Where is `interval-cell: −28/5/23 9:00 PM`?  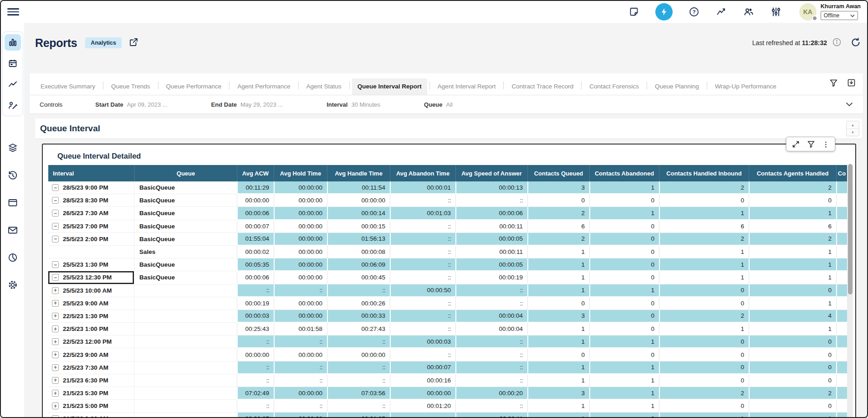
interval-cell: −28/5/23 9:00 PM is located at coordinates (91, 188).